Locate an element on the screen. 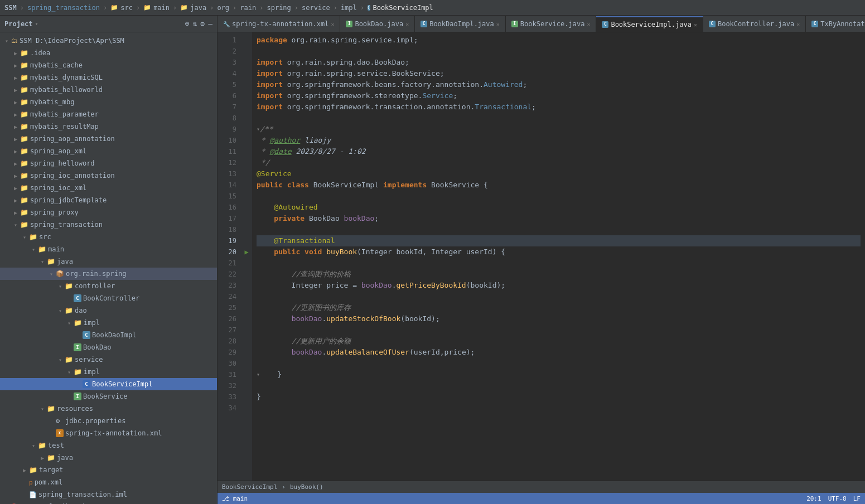  tree-item-mybatis-mbg: ▶ 📁 mybatis_mbg is located at coordinates (108, 102).